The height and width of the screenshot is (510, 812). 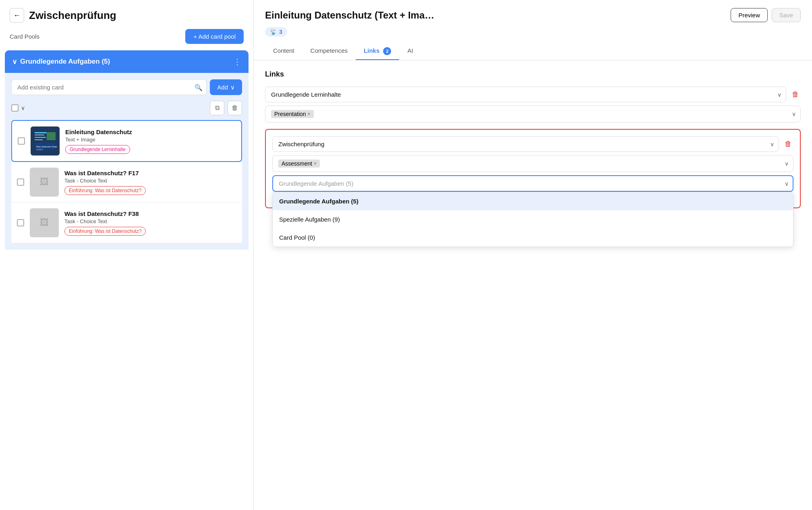 What do you see at coordinates (533, 105) in the screenshot?
I see `link-group-1: Grundlegende Lerninhalte ∨ 🗑 Presentatio…` at bounding box center [533, 105].